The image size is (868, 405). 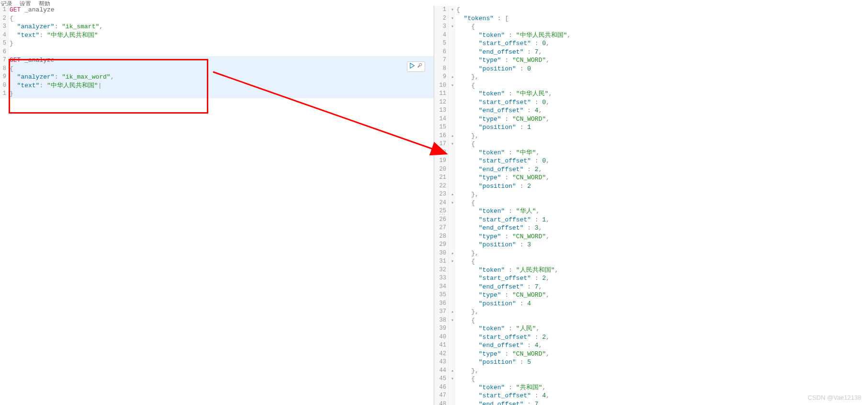 I want to click on watermark: CSDN @Vae12138, so click(x=834, y=398).